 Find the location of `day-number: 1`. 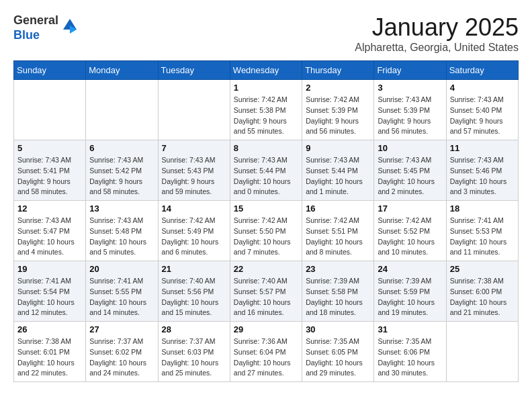

day-number: 1 is located at coordinates (266, 87).